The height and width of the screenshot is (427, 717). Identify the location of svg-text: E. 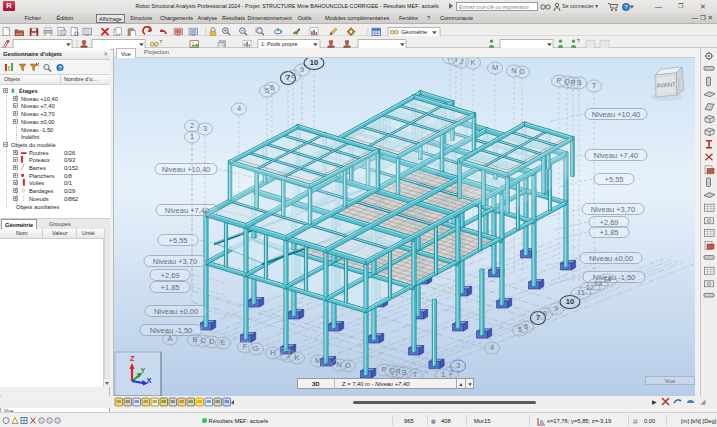
(222, 342).